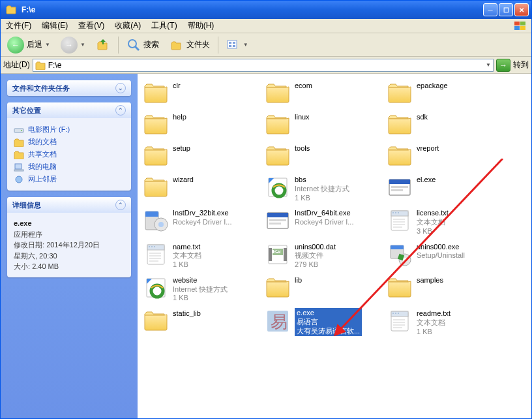 The width and height of the screenshot is (532, 419). What do you see at coordinates (69, 142) in the screenshot?
I see `sidebar-link: 我的文档` at bounding box center [69, 142].